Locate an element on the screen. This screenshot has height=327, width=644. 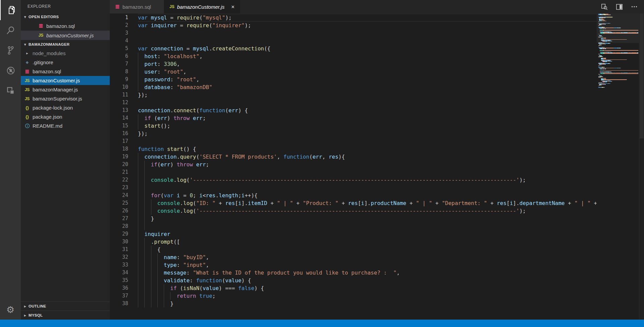
more-actions-button is located at coordinates (634, 7).